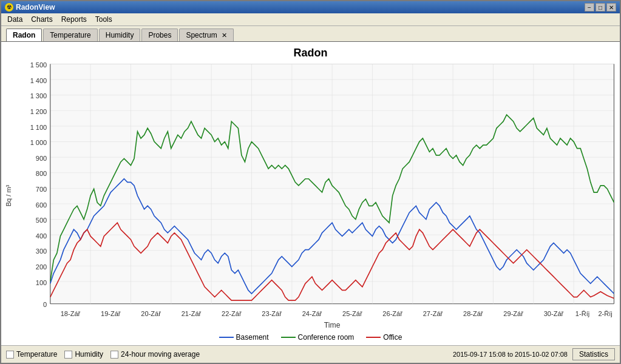 Image resolution: width=621 pixels, height=364 pixels. I want to click on svg-text: 27-Zář, so click(433, 314).